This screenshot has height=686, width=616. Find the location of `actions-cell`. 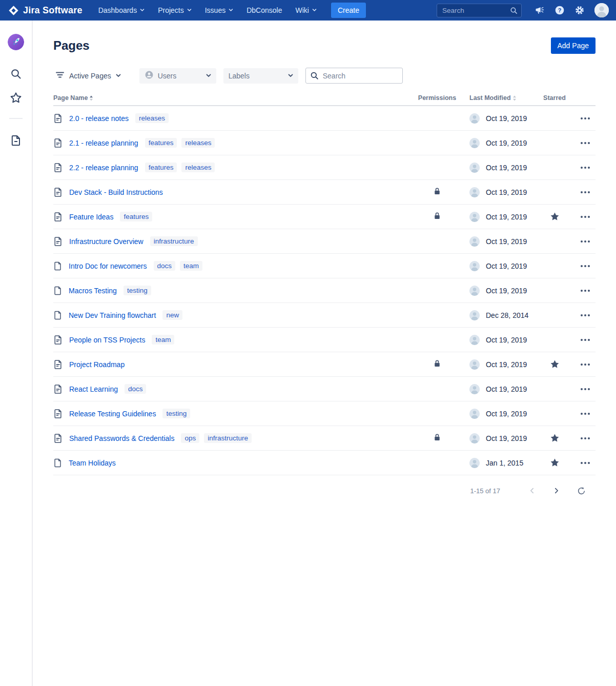

actions-cell is located at coordinates (585, 463).